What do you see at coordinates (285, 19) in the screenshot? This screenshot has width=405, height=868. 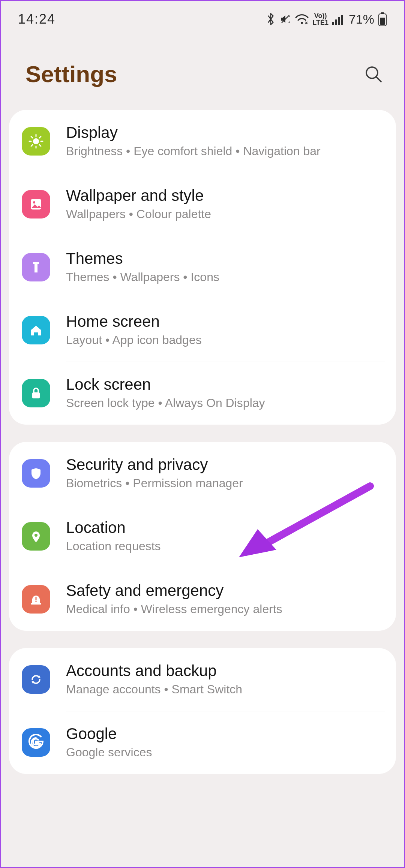 I see `mute-vibrate-icon` at bounding box center [285, 19].